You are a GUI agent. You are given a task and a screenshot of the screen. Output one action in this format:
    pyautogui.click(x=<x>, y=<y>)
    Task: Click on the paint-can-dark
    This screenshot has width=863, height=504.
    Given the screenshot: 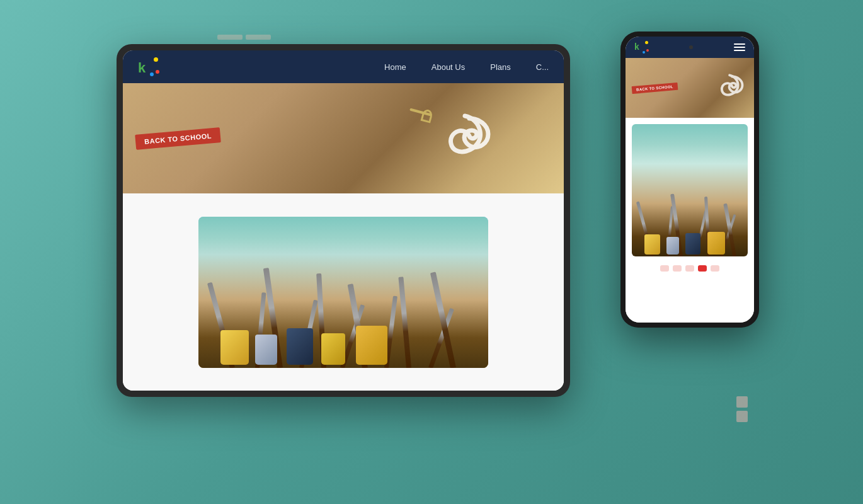 What is the action you would take?
    pyautogui.click(x=300, y=346)
    